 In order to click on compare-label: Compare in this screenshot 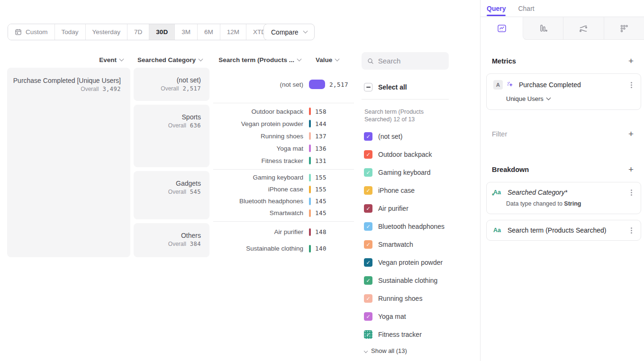, I will do `click(285, 32)`.